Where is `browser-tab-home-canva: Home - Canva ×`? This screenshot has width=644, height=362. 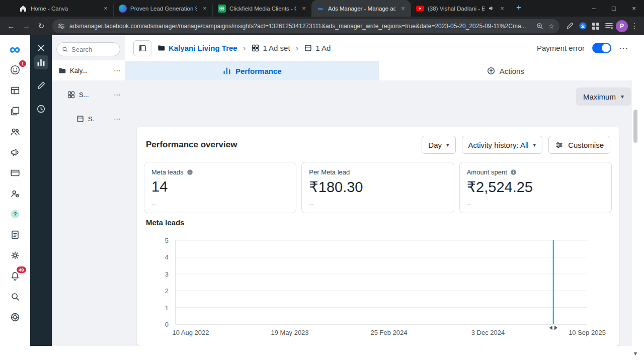 browser-tab-home-canva: Home - Canva × is located at coordinates (63, 8).